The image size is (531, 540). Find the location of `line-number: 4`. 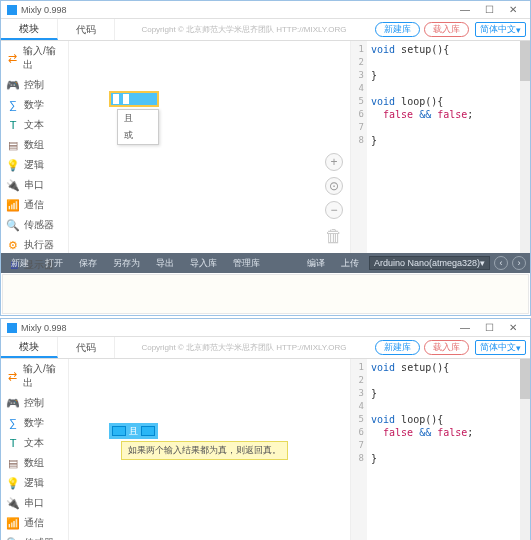

line-number: 4 is located at coordinates (358, 88).